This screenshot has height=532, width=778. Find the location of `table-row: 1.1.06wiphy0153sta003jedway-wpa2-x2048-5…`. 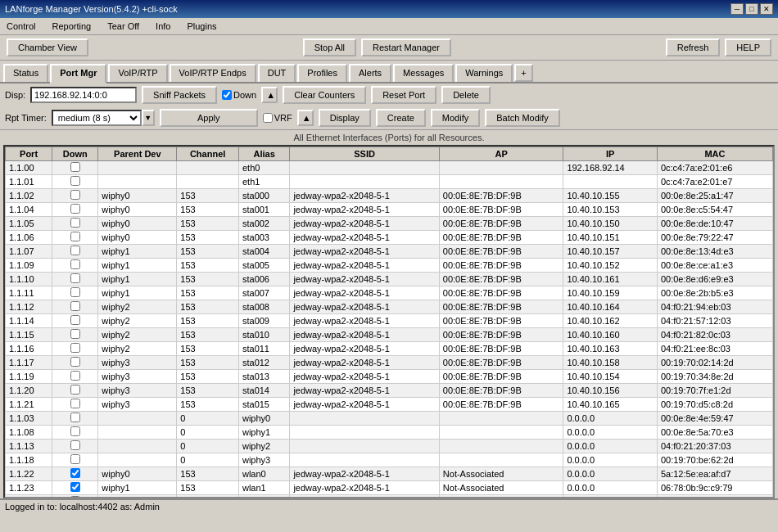

table-row: 1.1.06wiphy0153sta003jedway-wpa2-x2048-5… is located at coordinates (390, 237).